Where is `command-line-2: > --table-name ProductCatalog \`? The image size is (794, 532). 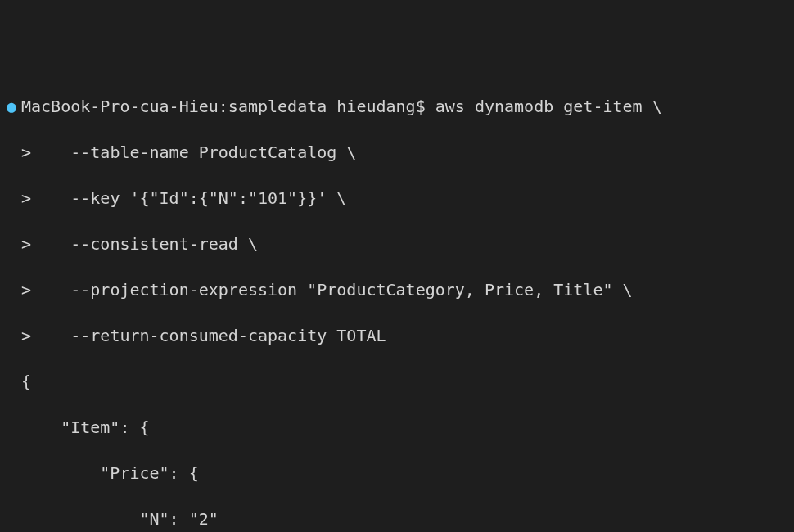 command-line-2: > --table-name ProductCatalog \ is located at coordinates (397, 152).